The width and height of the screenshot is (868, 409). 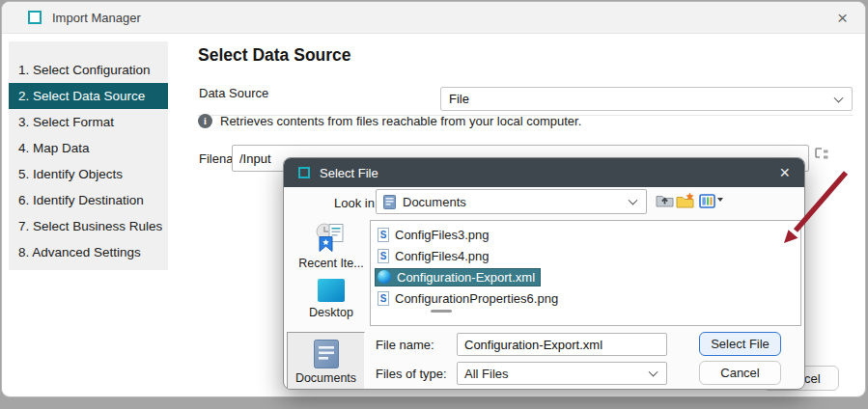 I want to click on document-icon, so click(x=390, y=203).